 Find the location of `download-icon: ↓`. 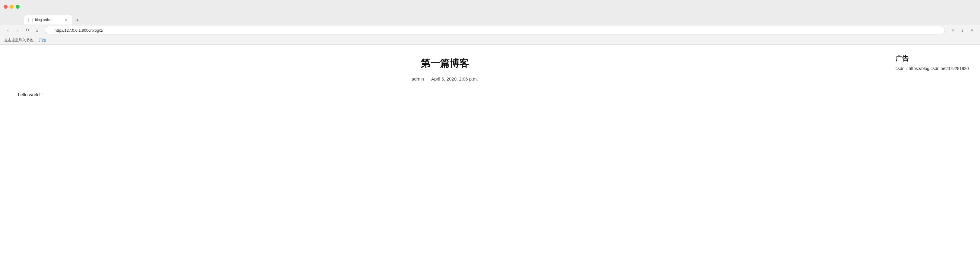

download-icon: ↓ is located at coordinates (963, 30).